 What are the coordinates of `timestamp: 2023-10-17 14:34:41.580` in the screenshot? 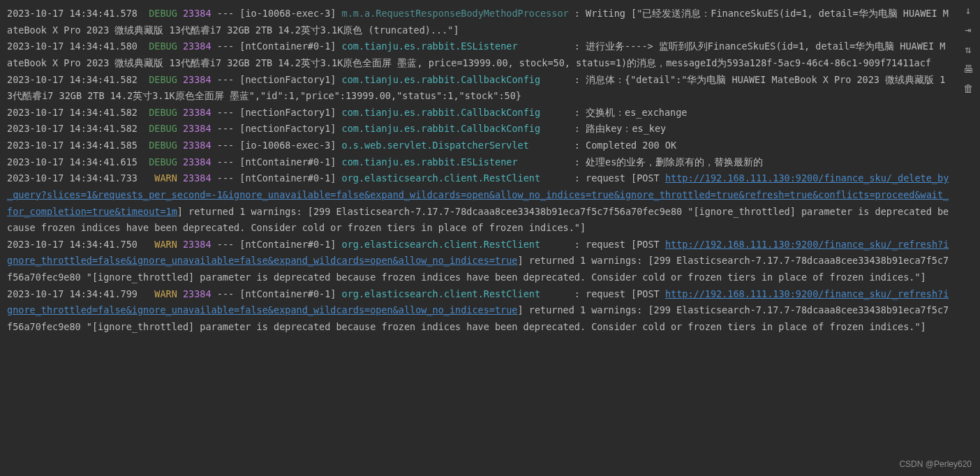 It's located at (73, 46).